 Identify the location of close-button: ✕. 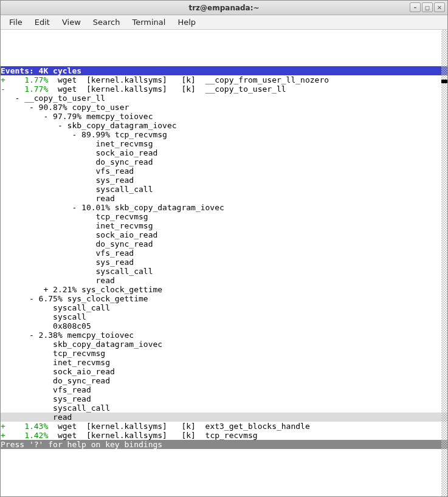
(439, 7).